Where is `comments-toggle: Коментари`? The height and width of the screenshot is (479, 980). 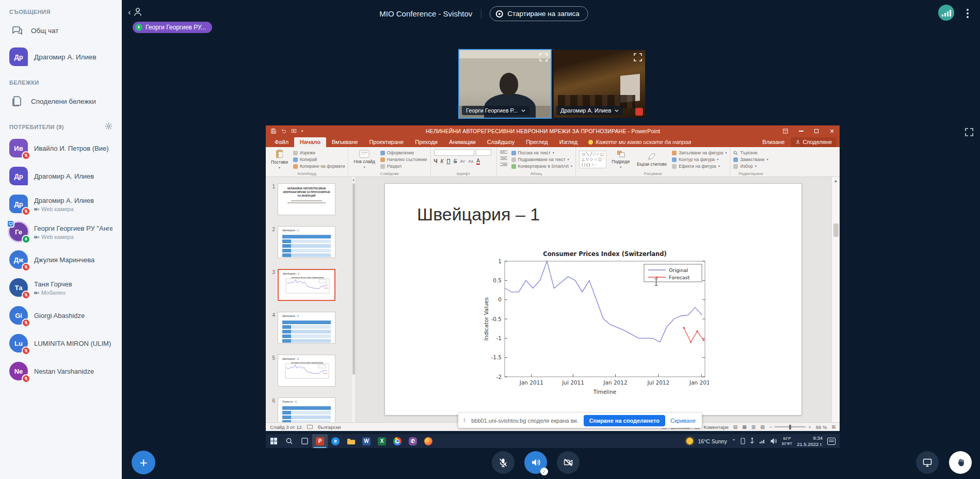
comments-toggle: Коментари is located at coordinates (716, 427).